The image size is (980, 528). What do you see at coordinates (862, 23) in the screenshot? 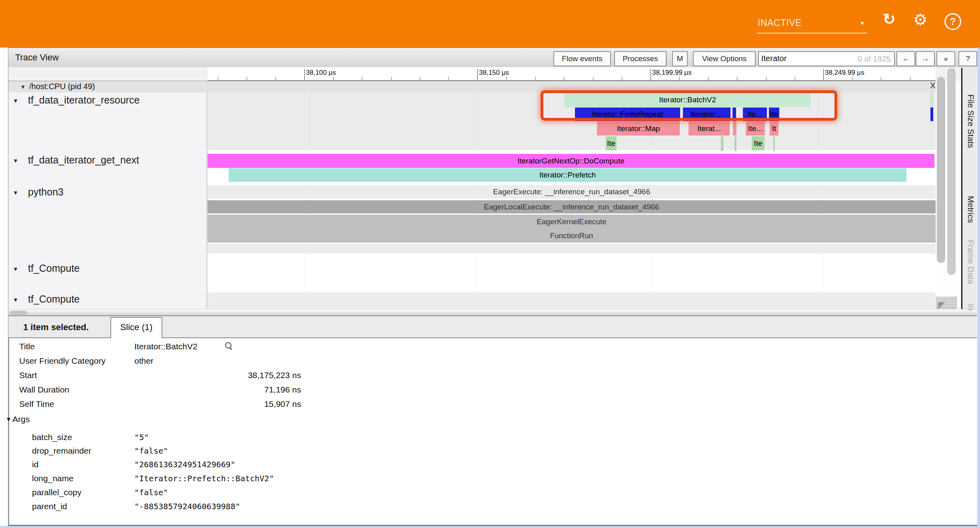
I see `chevron-down-icon: ▼` at bounding box center [862, 23].